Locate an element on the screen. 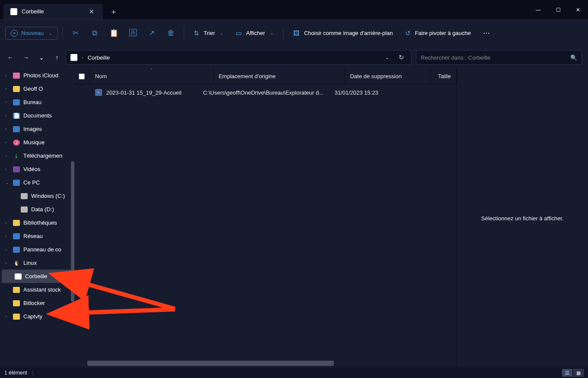  scissors-icon: ✂ is located at coordinates (76, 33).